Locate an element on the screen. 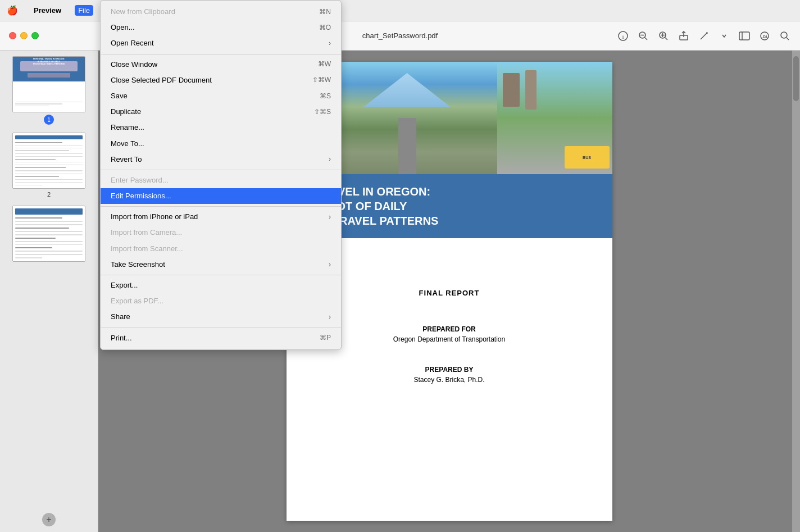 This screenshot has height=532, width=800. menu-close-window: Close Window ⌘W is located at coordinates (221, 65).